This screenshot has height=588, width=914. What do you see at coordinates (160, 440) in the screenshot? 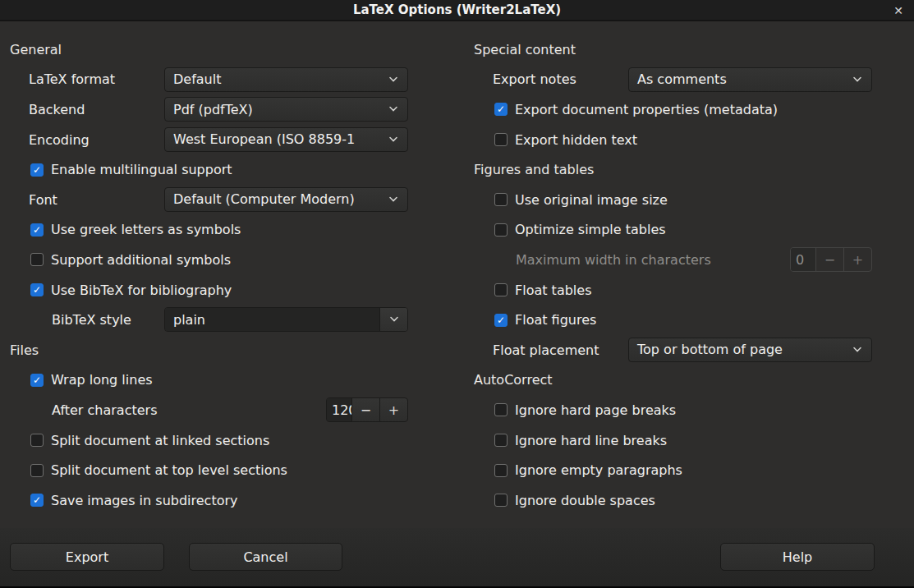
I see `split-linked-label: Split document at linked sections` at bounding box center [160, 440].